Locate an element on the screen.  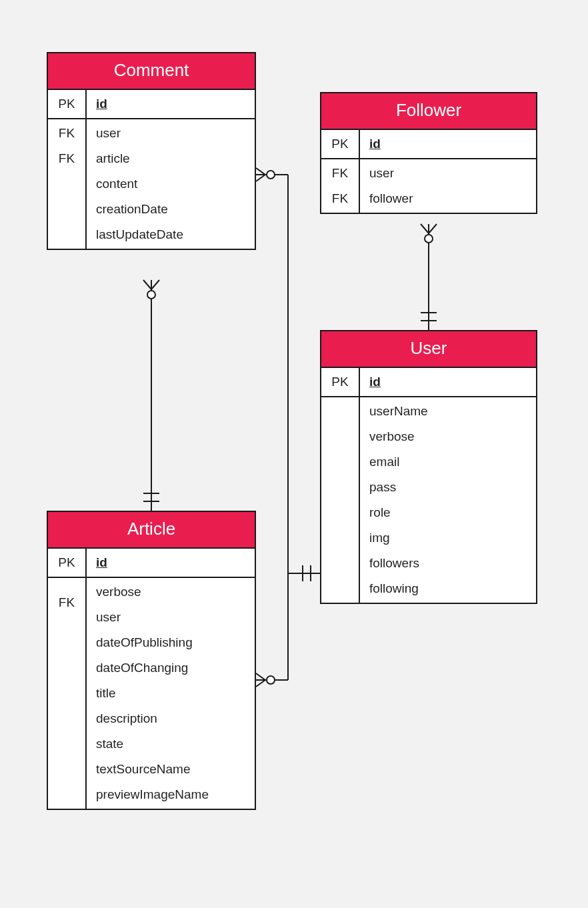
entity-follower-title: Follower is located at coordinates (429, 112).